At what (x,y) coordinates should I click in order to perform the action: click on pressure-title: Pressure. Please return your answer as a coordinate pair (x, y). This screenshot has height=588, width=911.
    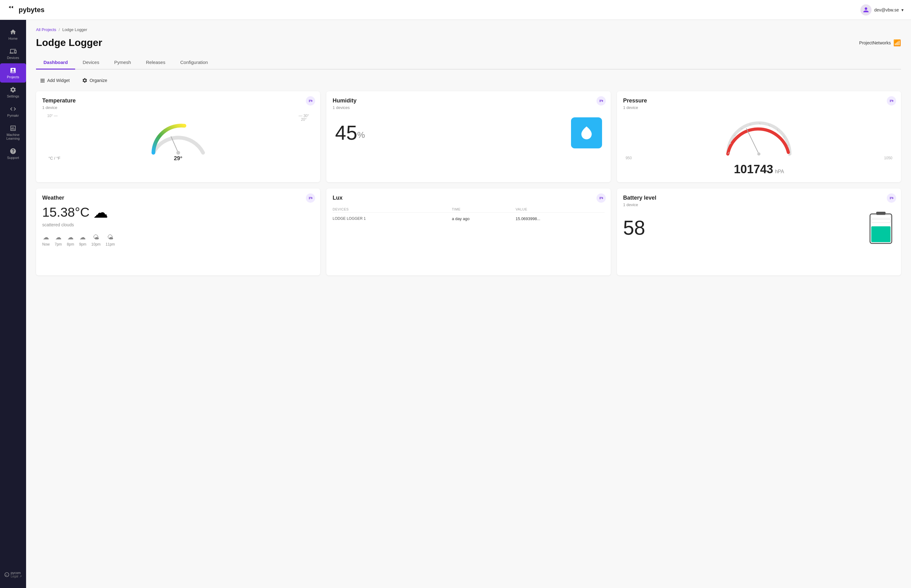
    Looking at the image, I should click on (759, 101).